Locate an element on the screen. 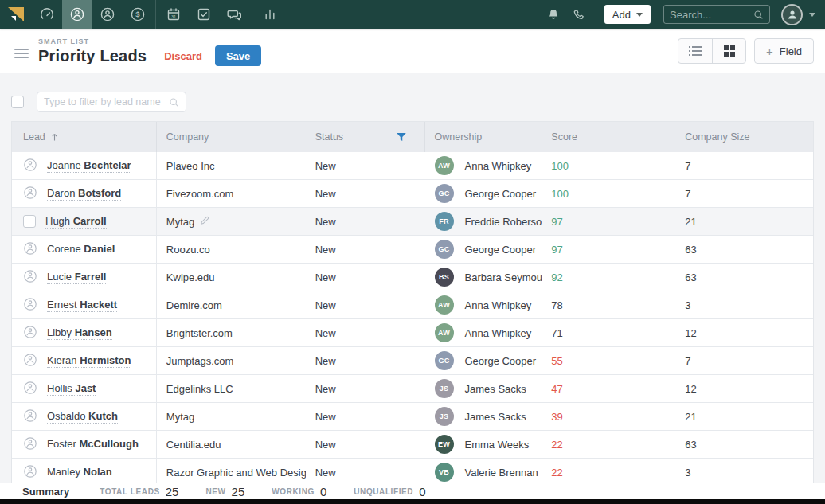 The height and width of the screenshot is (504, 825). column-header-score: Score is located at coordinates (608, 137).